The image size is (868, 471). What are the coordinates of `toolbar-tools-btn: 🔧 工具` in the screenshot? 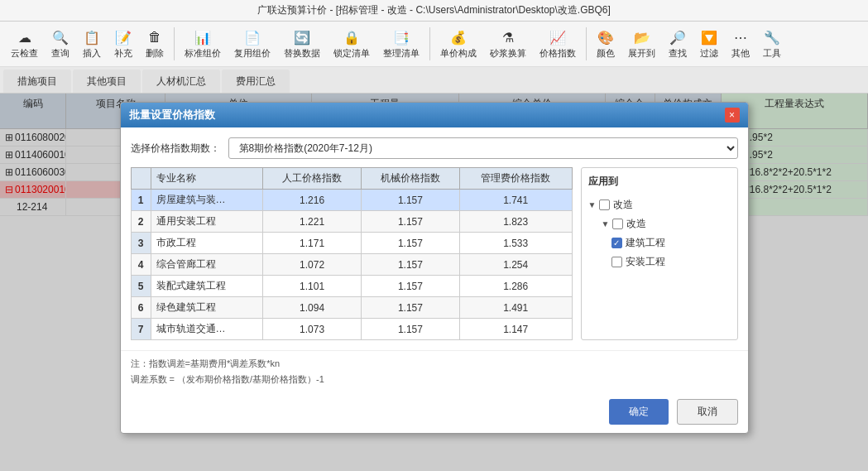 It's located at (772, 44).